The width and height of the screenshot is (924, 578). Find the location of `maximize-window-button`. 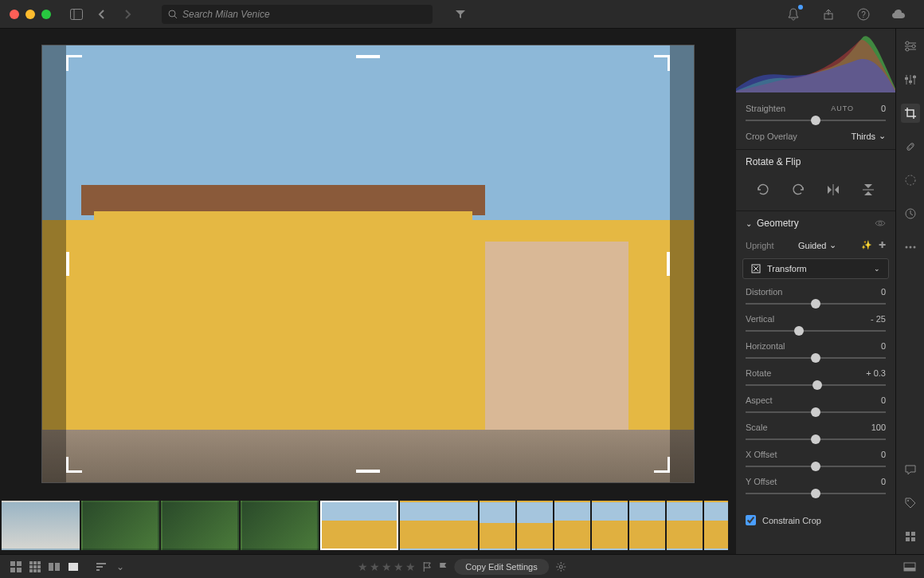

maximize-window-button is located at coordinates (46, 14).